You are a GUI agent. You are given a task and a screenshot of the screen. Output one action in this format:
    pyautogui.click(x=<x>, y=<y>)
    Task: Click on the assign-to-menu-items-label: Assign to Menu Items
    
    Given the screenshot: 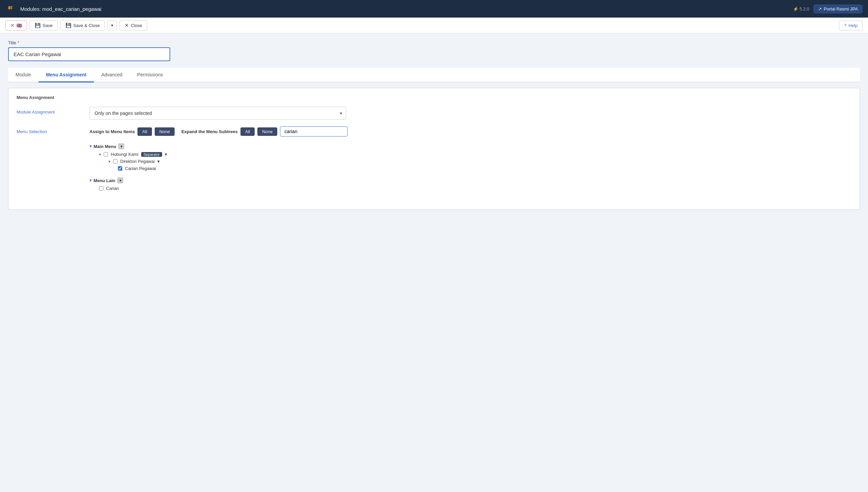 What is the action you would take?
    pyautogui.click(x=112, y=132)
    